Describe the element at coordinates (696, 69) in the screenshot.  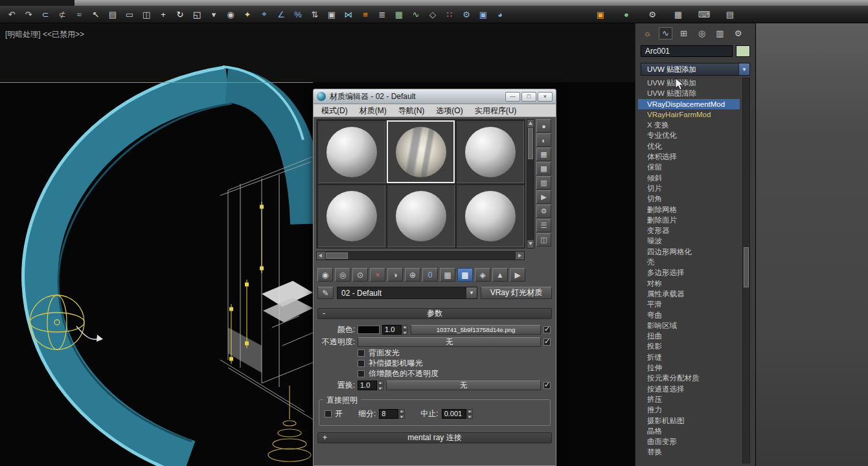
I see `modifier-dropdown: UVW 贴图添加 ▼` at that location.